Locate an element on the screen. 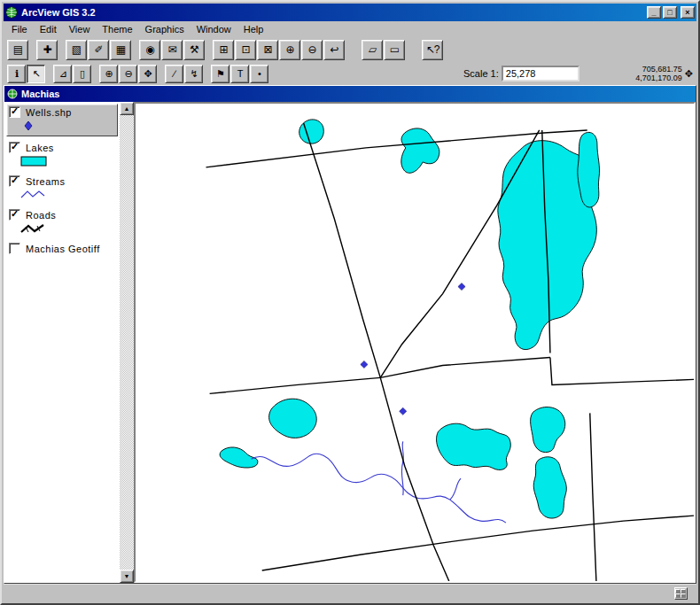  wells-point-symbol-icon is located at coordinates (67, 127).